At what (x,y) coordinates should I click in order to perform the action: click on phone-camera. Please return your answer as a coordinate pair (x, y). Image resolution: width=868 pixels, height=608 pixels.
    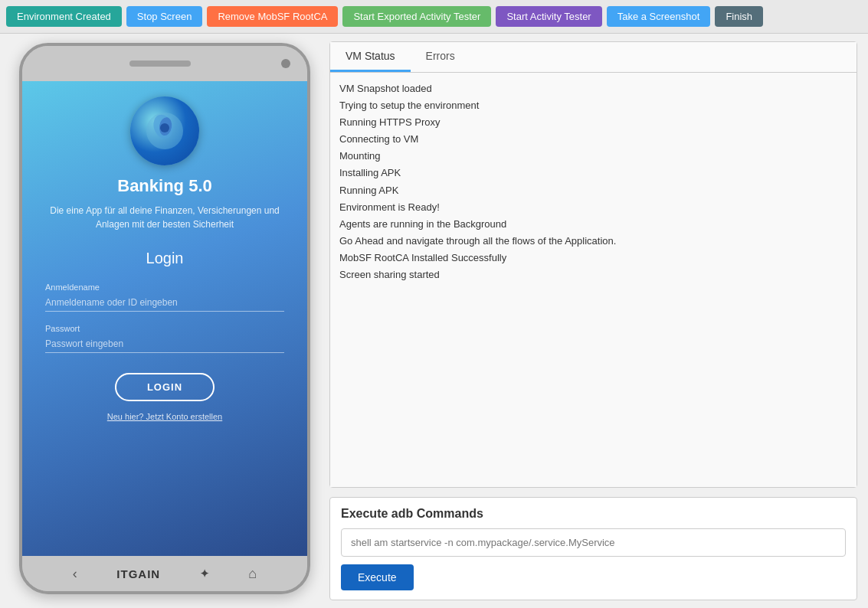
    Looking at the image, I should click on (286, 64).